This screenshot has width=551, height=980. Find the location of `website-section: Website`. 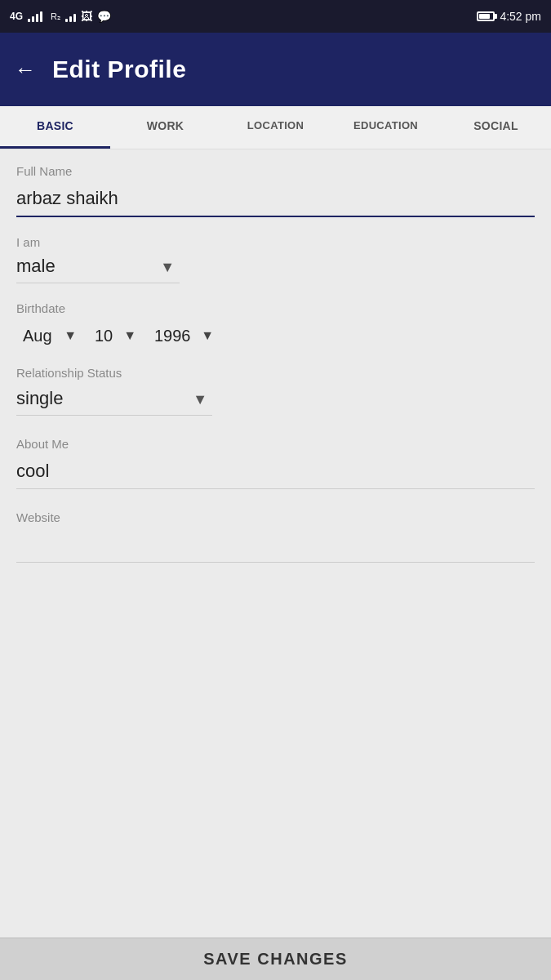

website-section: Website is located at coordinates (276, 557).